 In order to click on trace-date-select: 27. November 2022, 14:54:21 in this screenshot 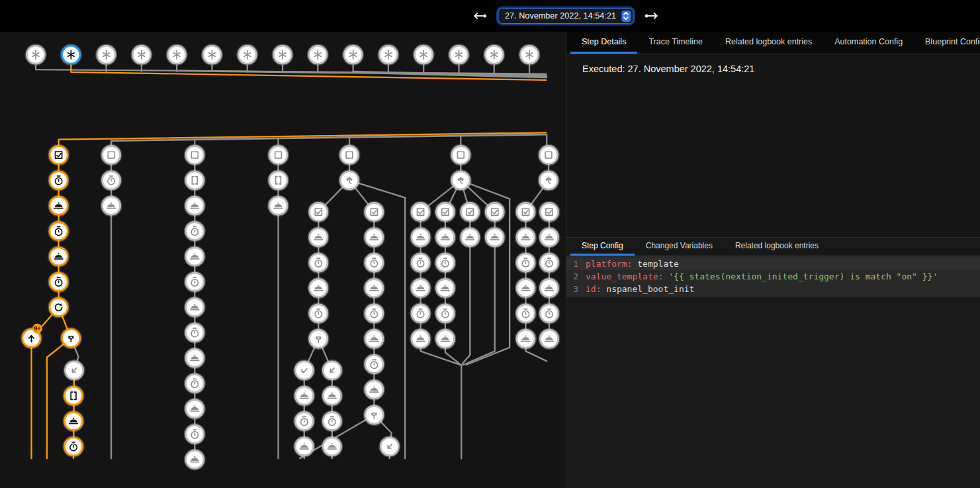, I will do `click(565, 16)`.